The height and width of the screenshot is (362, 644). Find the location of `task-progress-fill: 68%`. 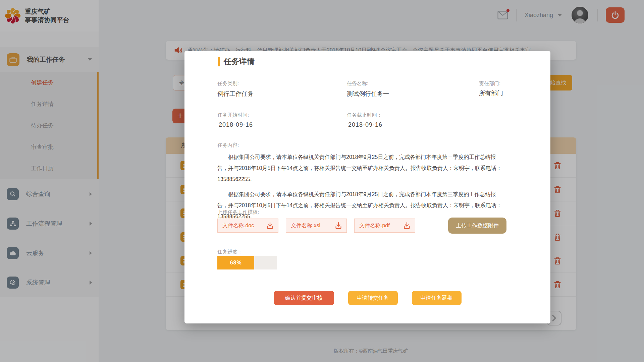

task-progress-fill: 68% is located at coordinates (236, 263).